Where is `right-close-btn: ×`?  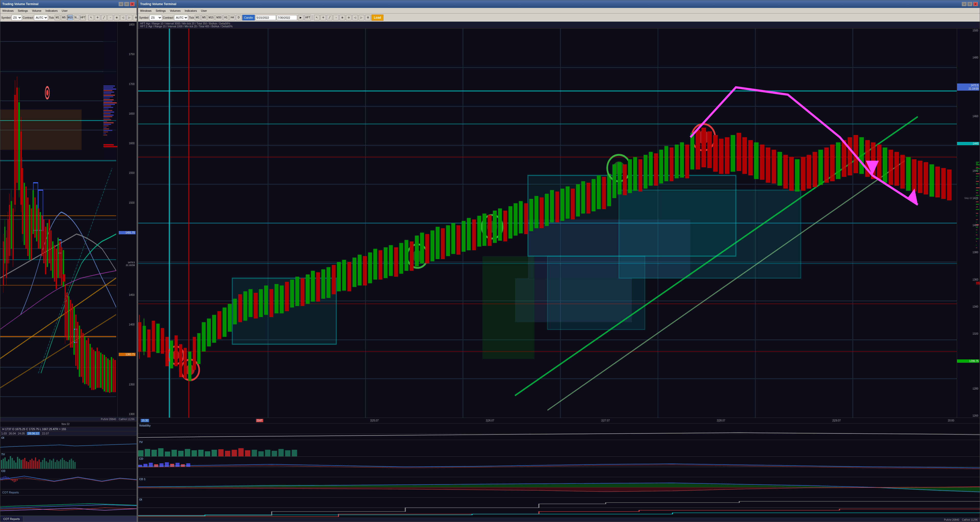 right-close-btn: × is located at coordinates (975, 4).